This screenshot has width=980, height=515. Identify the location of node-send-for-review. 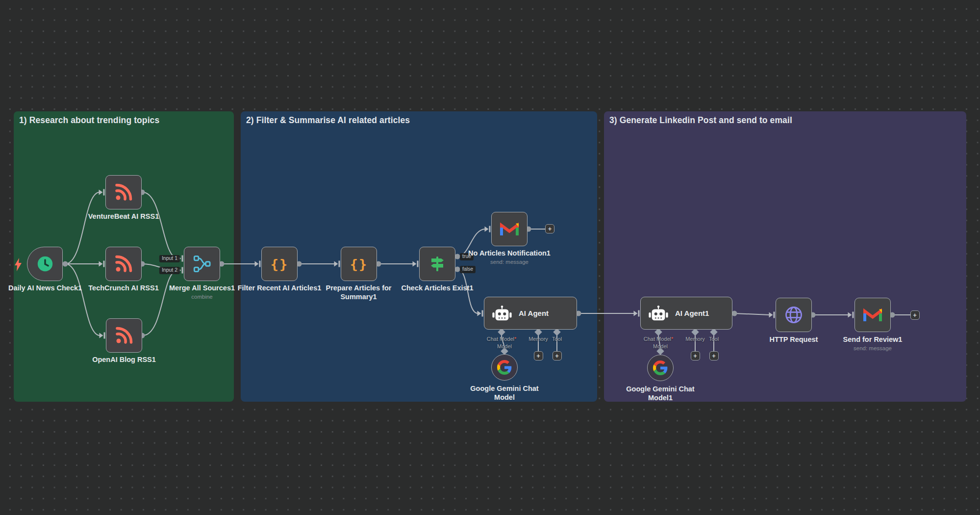
(873, 315).